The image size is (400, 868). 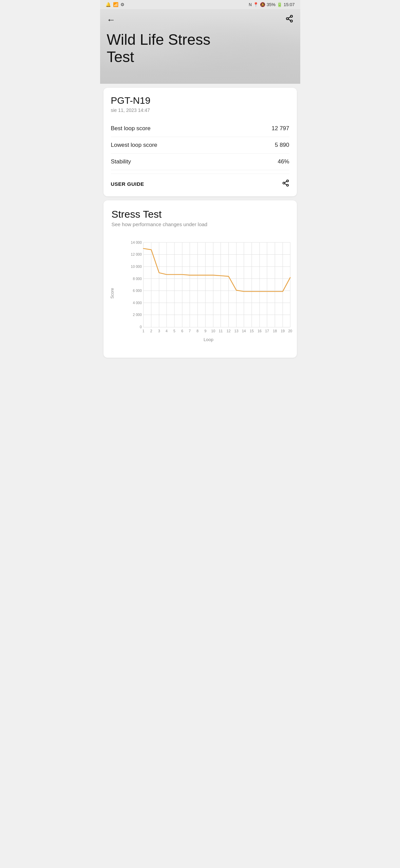 I want to click on device-name: PGT-N19, so click(x=200, y=101).